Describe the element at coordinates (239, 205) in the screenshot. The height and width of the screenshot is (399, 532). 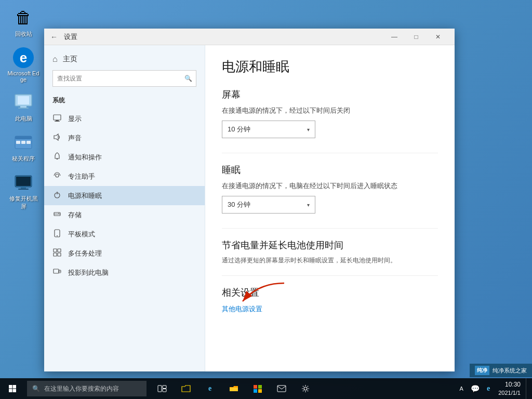
I see `sleep-dropdown-value: 30 分钟` at that location.